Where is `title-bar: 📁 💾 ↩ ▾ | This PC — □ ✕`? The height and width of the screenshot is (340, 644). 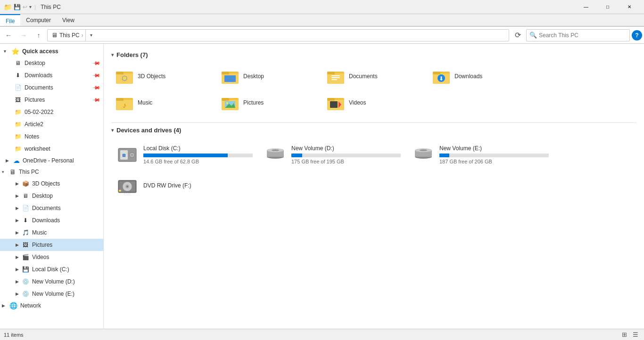
title-bar: 📁 💾 ↩ ▾ | This PC — □ ✕ is located at coordinates (322, 7).